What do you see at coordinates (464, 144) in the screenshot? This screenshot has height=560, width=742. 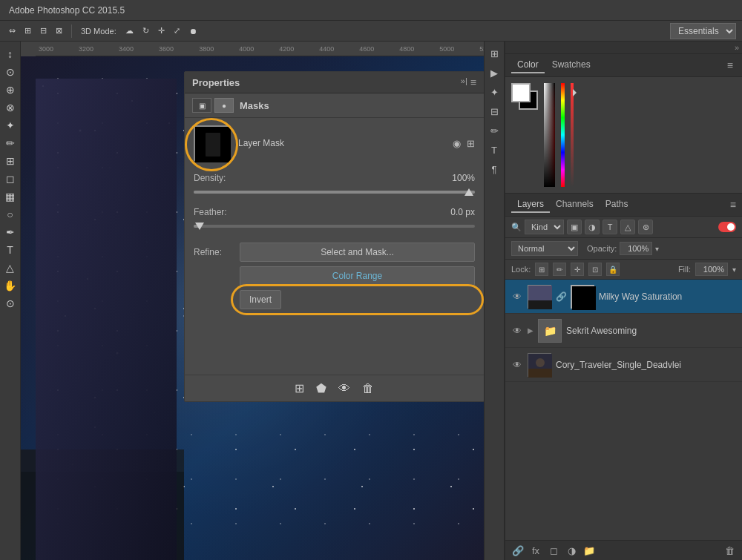 I see `layer-mask-icons: ◉ ⊞` at bounding box center [464, 144].